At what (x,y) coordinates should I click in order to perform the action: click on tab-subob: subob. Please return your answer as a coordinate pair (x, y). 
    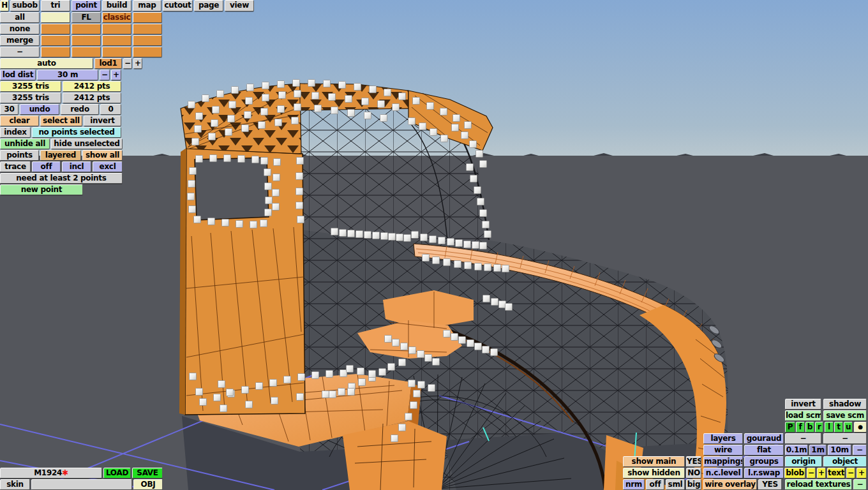
    Looking at the image, I should click on (25, 6).